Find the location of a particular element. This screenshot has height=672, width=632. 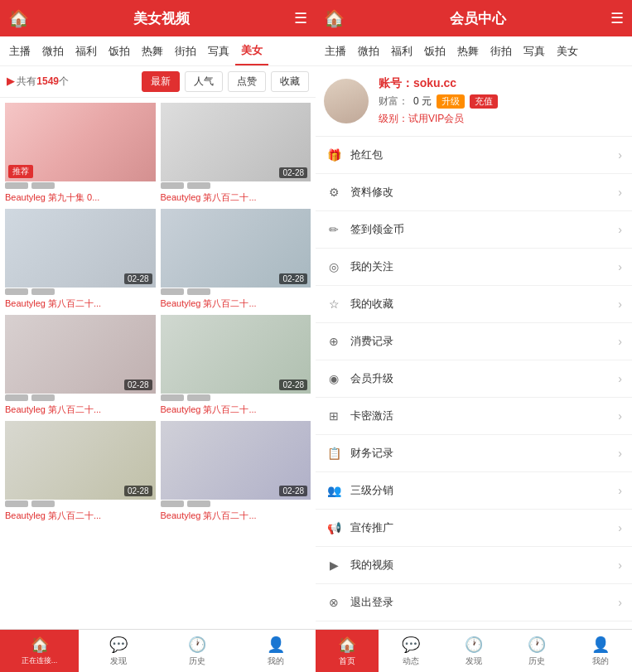

menu-item-my-video: ▶ 我的视频 › is located at coordinates (474, 565).